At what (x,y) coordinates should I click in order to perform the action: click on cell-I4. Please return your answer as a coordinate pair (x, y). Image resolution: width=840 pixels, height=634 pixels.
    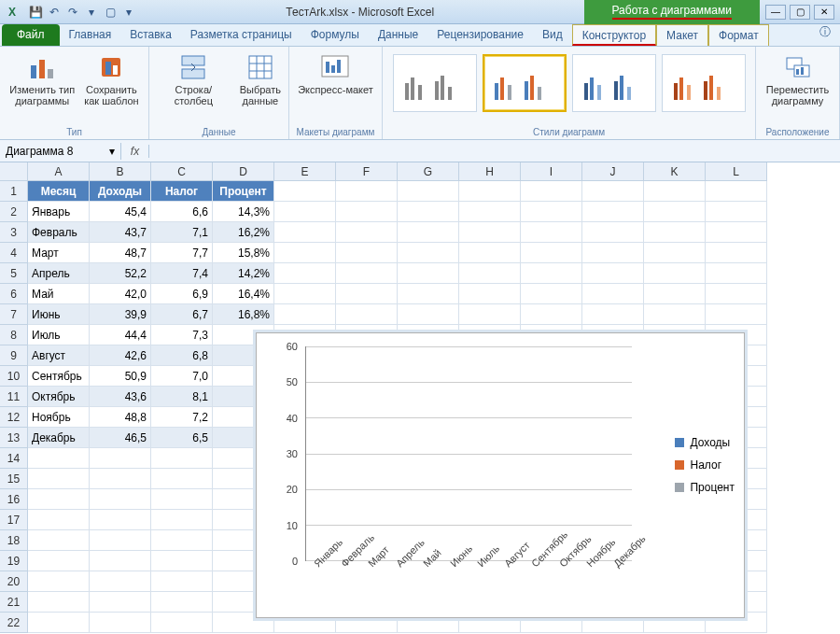
    Looking at the image, I should click on (552, 253).